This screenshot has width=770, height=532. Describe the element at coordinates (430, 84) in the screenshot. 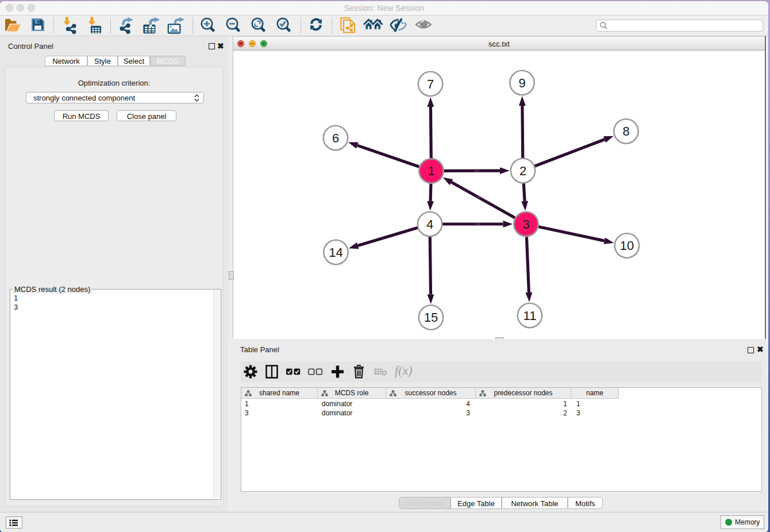

I see `svg-text: 7` at that location.